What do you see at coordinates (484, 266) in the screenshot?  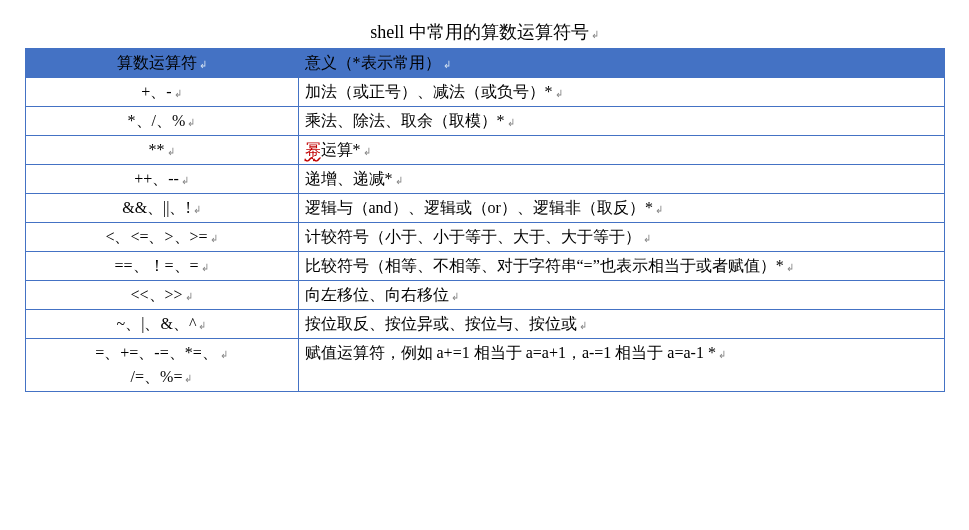 I see `table-row: ==、！=、=↲ 比较符号（相等、不相等、对于字符串“=”也表示相当于或者赋值）…` at bounding box center [484, 266].